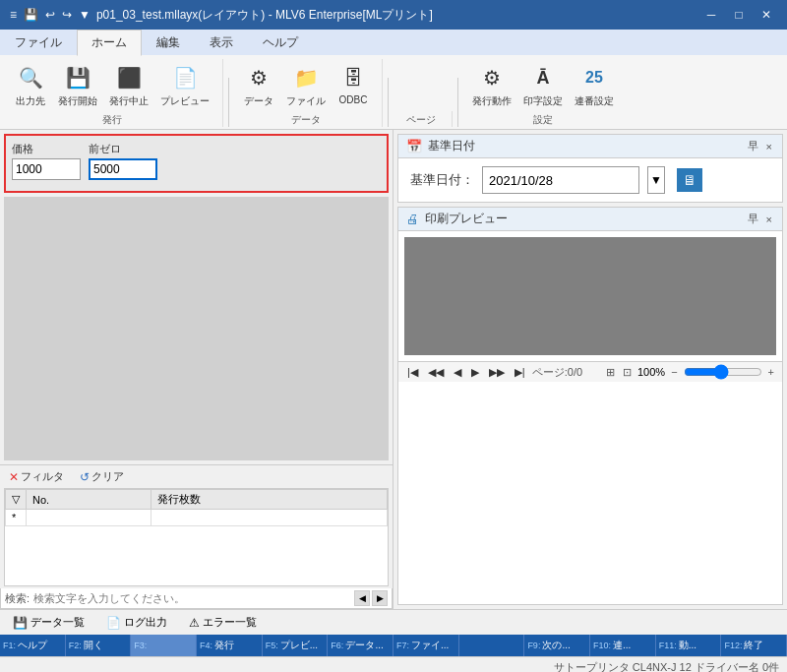  I want to click on price-input, so click(46, 169).